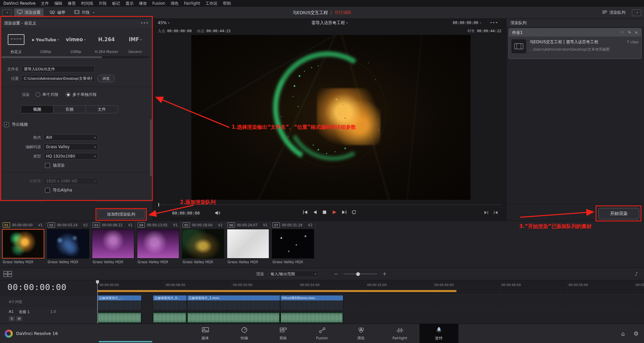 The image size is (644, 343). Describe the element at coordinates (358, 274) in the screenshot. I see `zoom-slider-knob` at that location.